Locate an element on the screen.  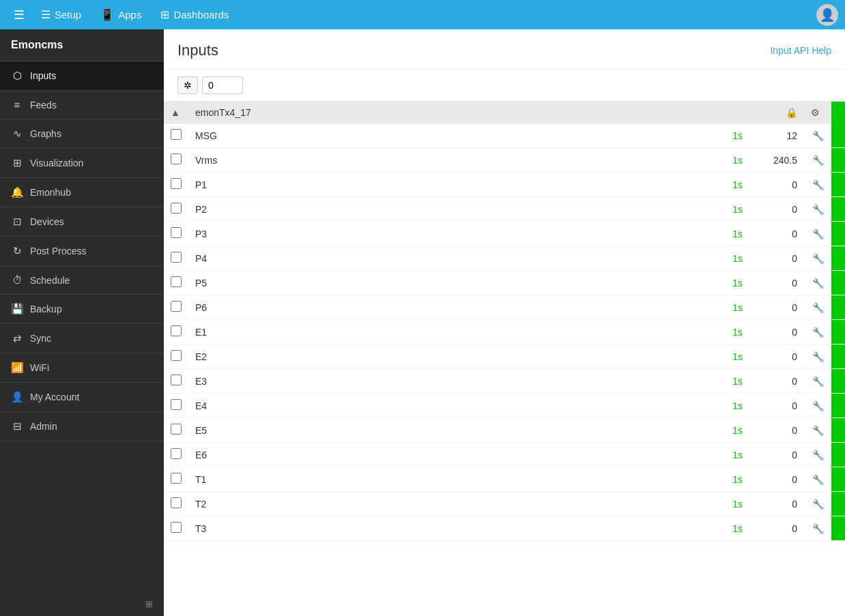
user-avatar: 👤 is located at coordinates (827, 15).